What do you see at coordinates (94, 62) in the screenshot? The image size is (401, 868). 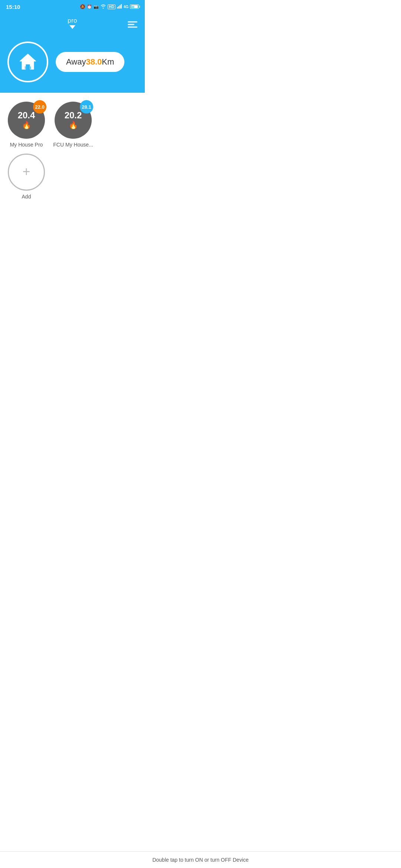 I see `distance-value: 38.0` at bounding box center [94, 62].